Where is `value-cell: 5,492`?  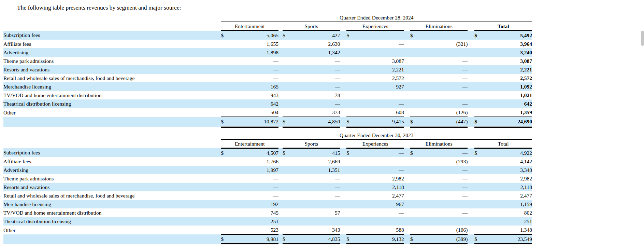
value-cell: 5,492 is located at coordinates (509, 36).